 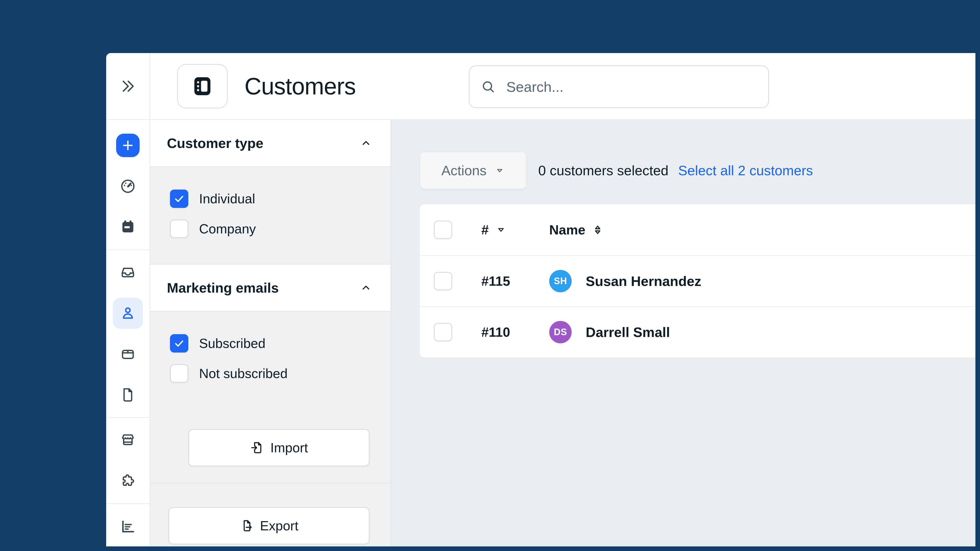 What do you see at coordinates (179, 373) in the screenshot?
I see `checkbox-not-subscribed` at bounding box center [179, 373].